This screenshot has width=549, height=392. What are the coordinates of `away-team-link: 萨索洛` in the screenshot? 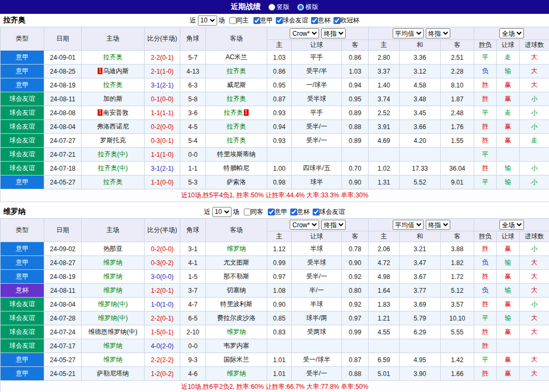 It's located at (236, 182).